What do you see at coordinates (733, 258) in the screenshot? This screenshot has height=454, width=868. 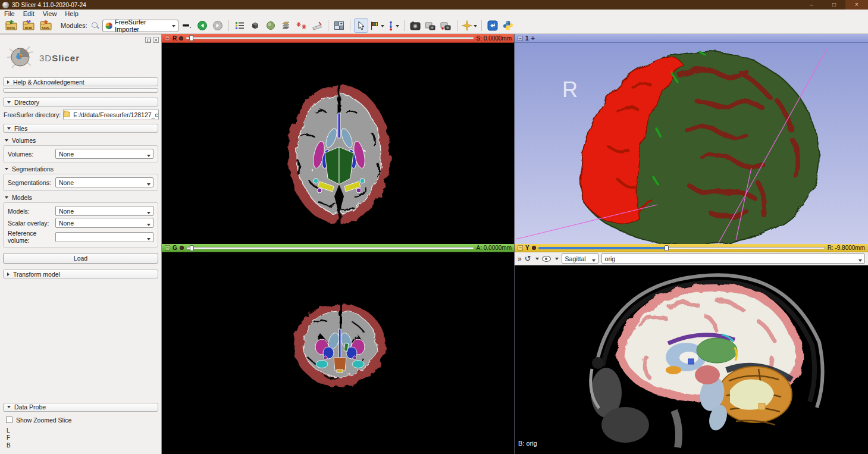 I see `background-volume-combobox: orig` at bounding box center [733, 258].